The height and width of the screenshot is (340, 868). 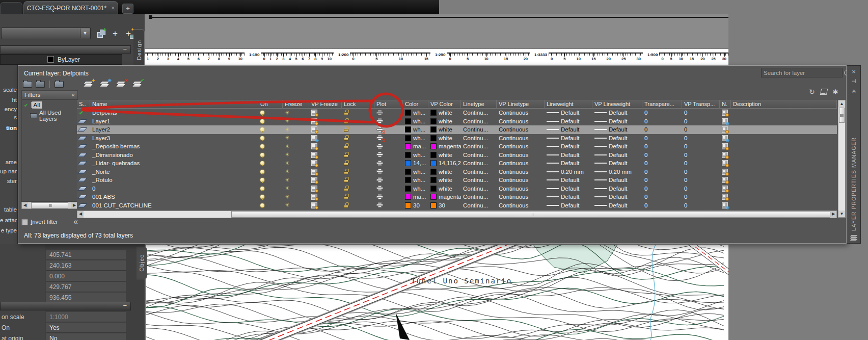 What do you see at coordinates (262, 180) in the screenshot?
I see `layer-on-bulb-icon` at bounding box center [262, 180].